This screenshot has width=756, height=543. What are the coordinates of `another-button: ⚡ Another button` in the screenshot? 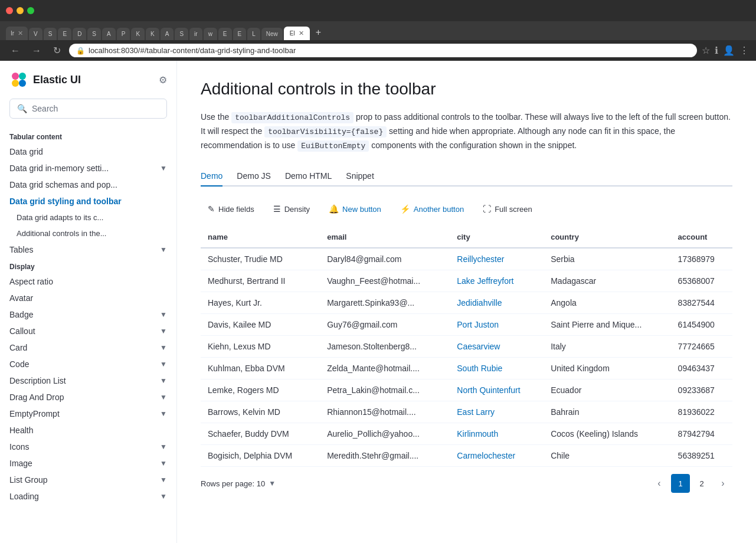 It's located at (432, 209).